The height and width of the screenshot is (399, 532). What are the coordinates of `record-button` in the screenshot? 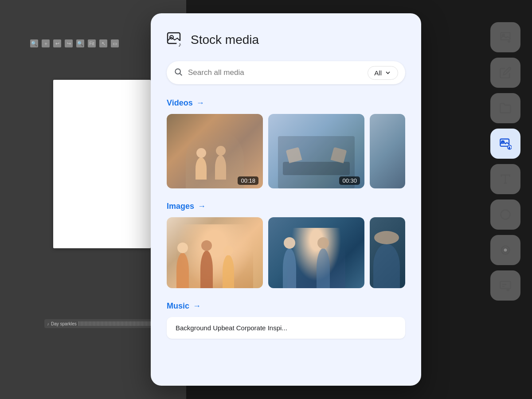 It's located at (505, 250).